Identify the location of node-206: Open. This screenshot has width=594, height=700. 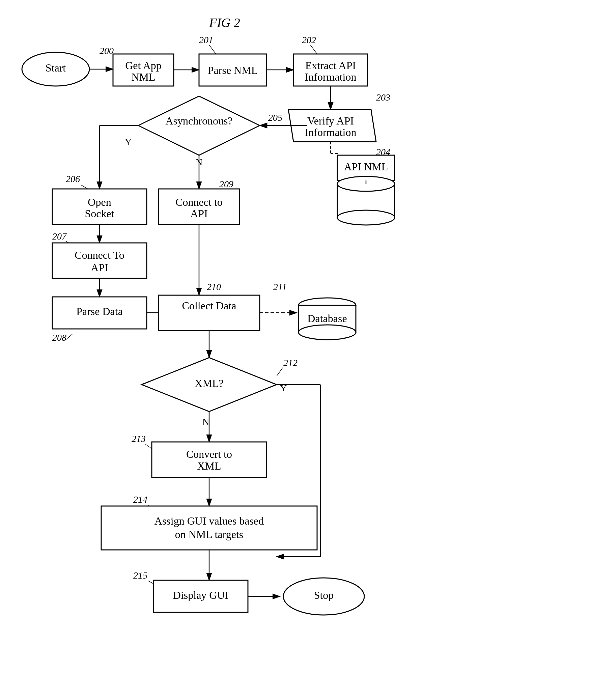
(99, 202).